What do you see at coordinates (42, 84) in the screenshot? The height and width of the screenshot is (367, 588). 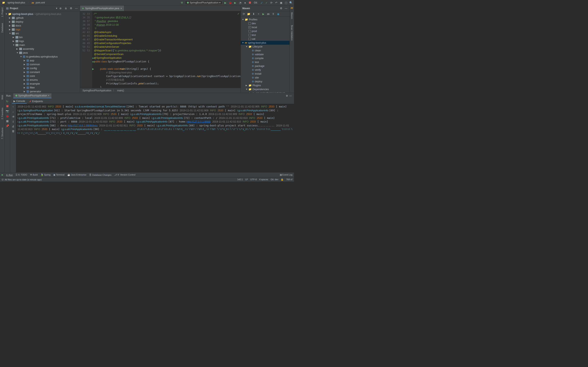 I see `tree-row: ▶example` at bounding box center [42, 84].